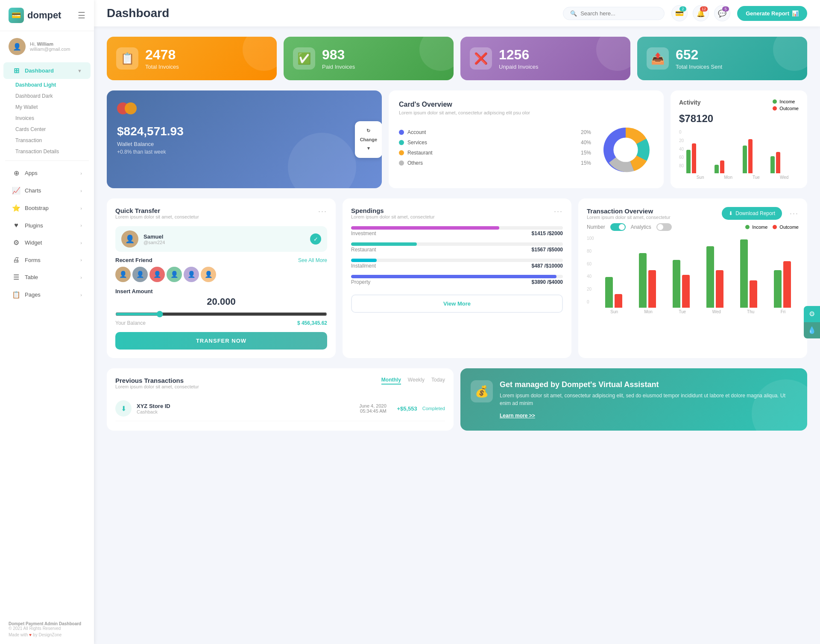 Image resolution: width=820 pixels, height=644 pixels. What do you see at coordinates (526, 105) in the screenshot?
I see `card-overview-title: Card's Overview` at bounding box center [526, 105].